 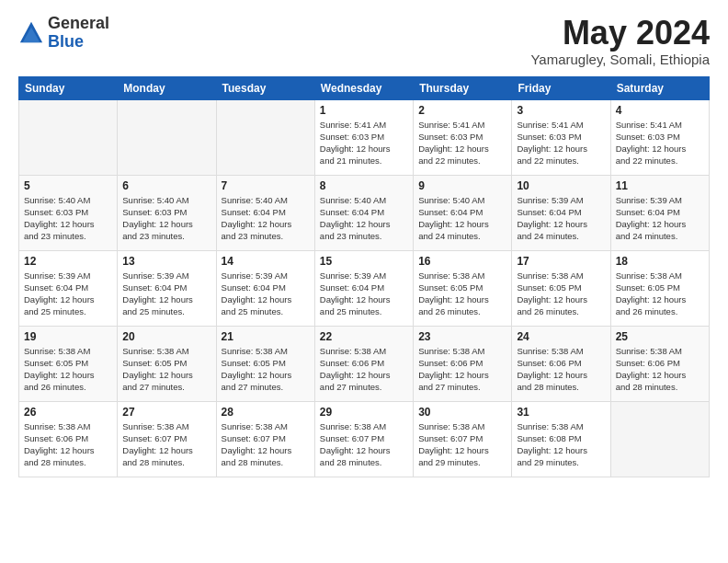 I want to click on day-number: 26, so click(x=68, y=412).